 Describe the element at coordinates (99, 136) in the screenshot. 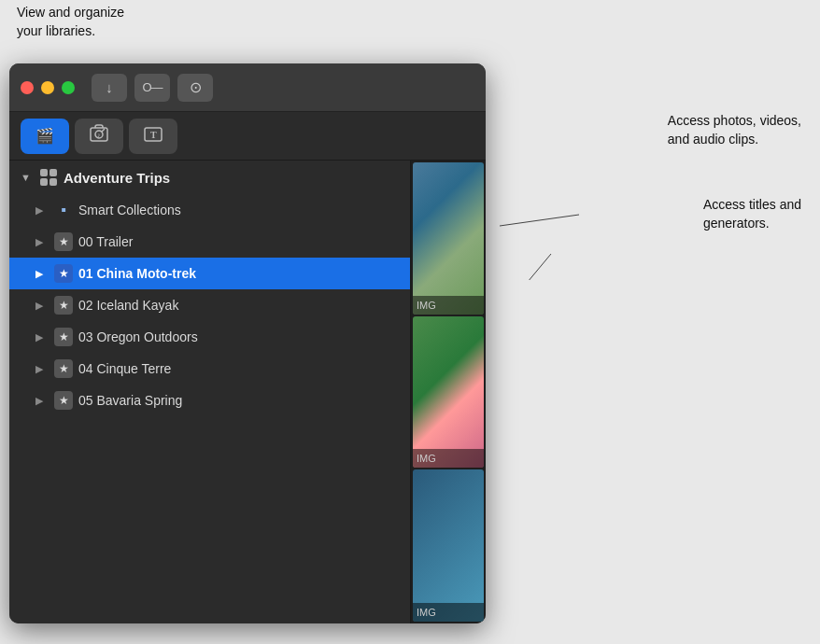

I see `tab-music: ♪` at that location.